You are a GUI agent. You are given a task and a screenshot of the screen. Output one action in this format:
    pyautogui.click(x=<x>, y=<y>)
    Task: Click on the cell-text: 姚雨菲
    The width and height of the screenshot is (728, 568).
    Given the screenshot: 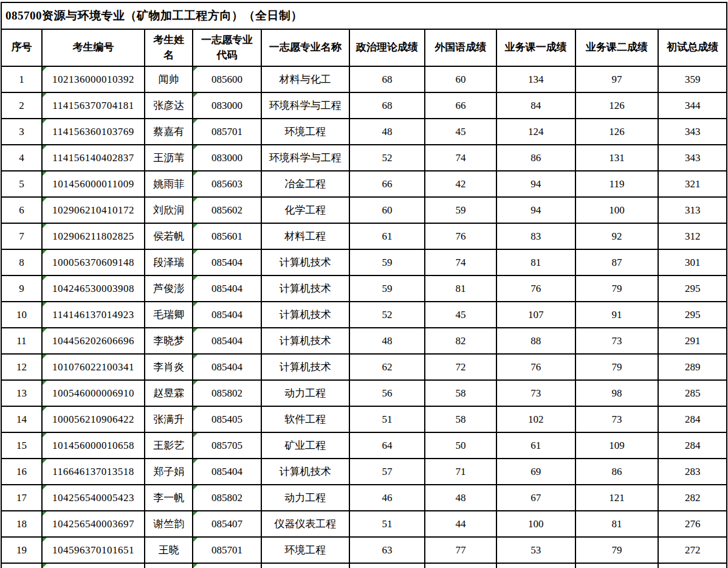 What is the action you would take?
    pyautogui.click(x=169, y=184)
    